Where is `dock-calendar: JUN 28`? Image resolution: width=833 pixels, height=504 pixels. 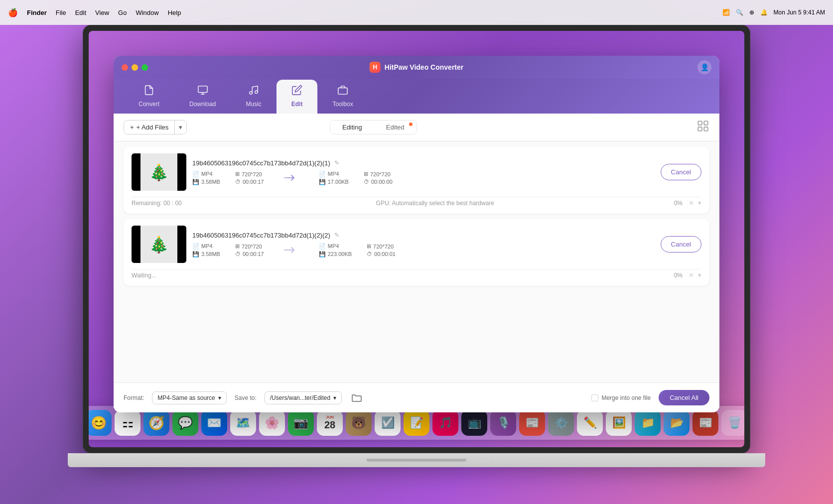
dock-calendar: JUN 28 is located at coordinates (330, 423).